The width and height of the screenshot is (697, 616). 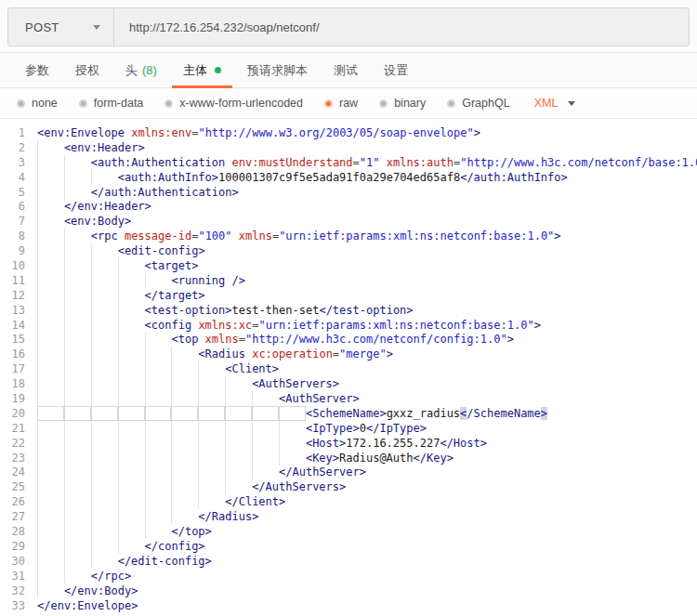 I want to click on code-line: 17<Client>, so click(x=348, y=369).